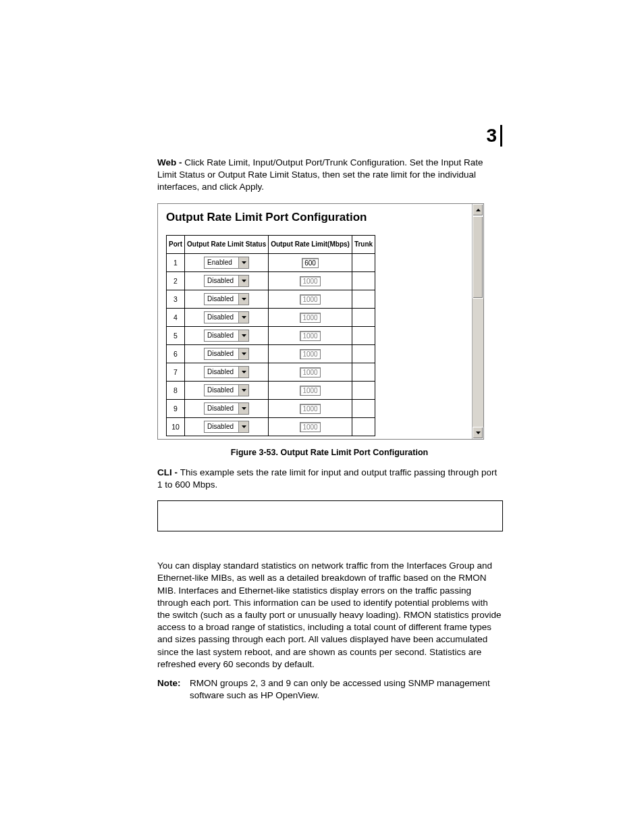 This screenshot has height=834, width=644. What do you see at coordinates (329, 176) in the screenshot?
I see `web-intro-paragraph: Web - Click Rate Limit, Input/Output Por…` at bounding box center [329, 176].